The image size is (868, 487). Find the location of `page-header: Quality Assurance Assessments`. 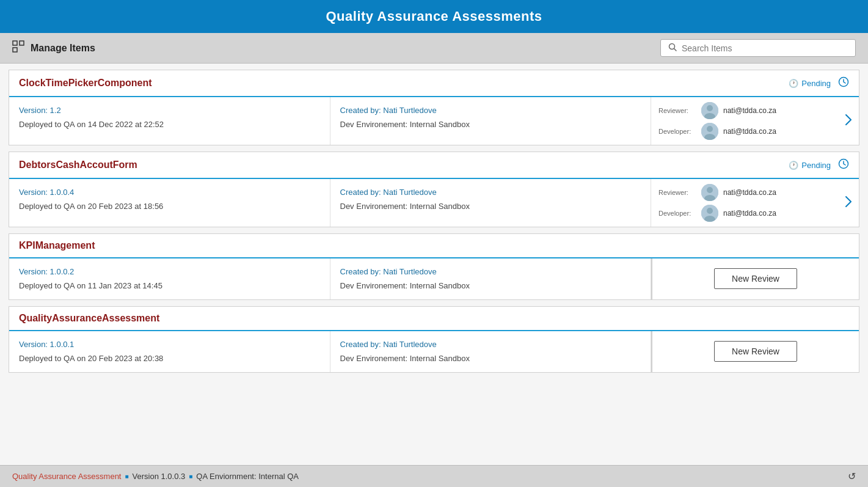

page-header: Quality Assurance Assessments is located at coordinates (434, 16).